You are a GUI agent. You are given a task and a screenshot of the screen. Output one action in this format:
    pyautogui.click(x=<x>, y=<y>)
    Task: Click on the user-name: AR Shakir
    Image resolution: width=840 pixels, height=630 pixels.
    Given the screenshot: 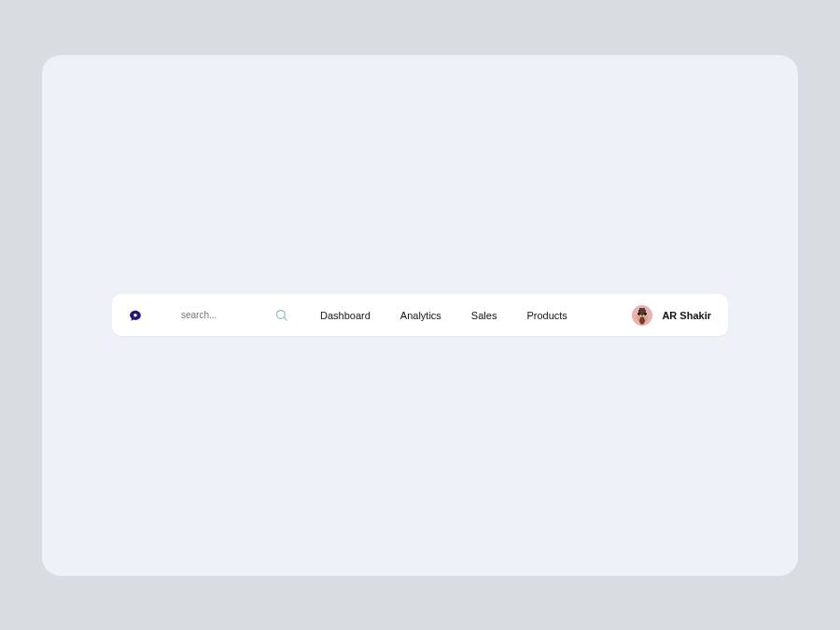 What is the action you would take?
    pyautogui.click(x=687, y=315)
    